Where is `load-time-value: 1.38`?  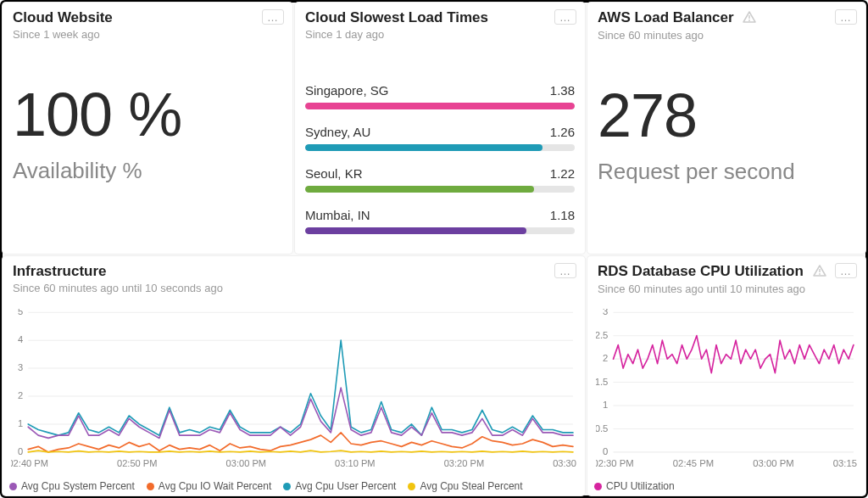
load-time-value: 1.38 is located at coordinates (563, 90).